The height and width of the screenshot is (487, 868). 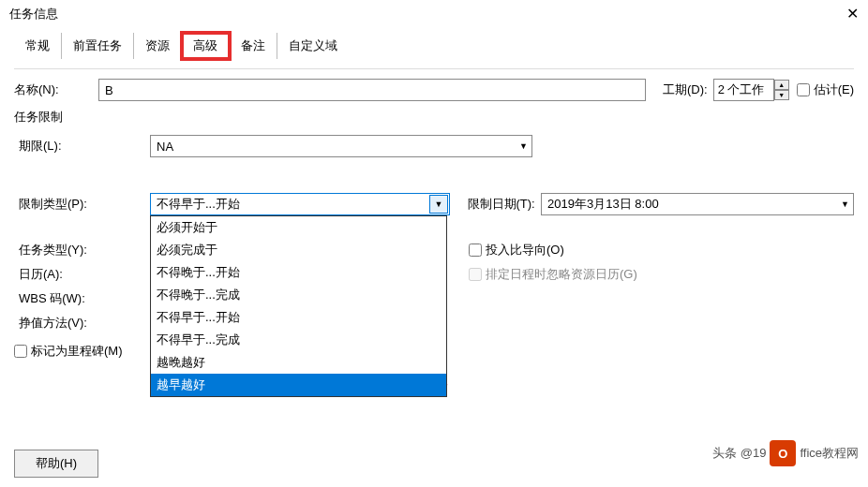 What do you see at coordinates (34, 14) in the screenshot?
I see `dialog-title: 任务信息` at bounding box center [34, 14].